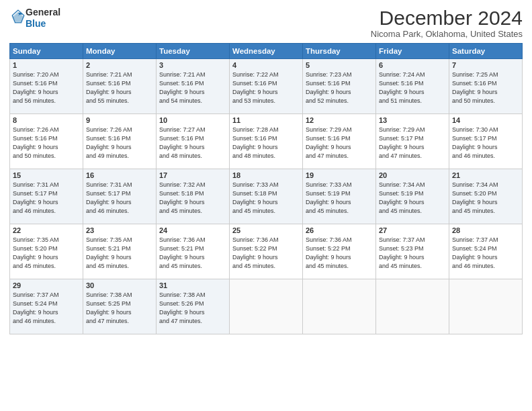 Image resolution: width=532 pixels, height=411 pixels. Describe the element at coordinates (266, 120) in the screenshot. I see `day-number: 11` at that location.